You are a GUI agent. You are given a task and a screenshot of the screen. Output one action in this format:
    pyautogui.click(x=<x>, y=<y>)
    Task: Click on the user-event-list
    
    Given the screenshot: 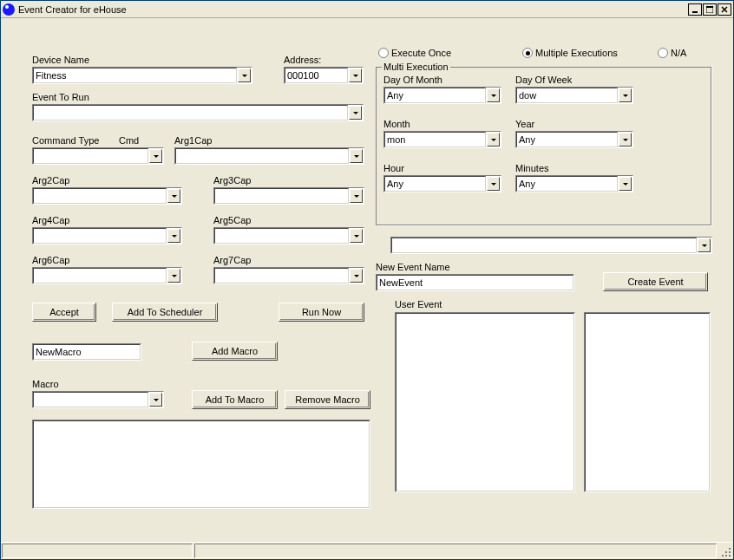 What is the action you would take?
    pyautogui.click(x=485, y=402)
    